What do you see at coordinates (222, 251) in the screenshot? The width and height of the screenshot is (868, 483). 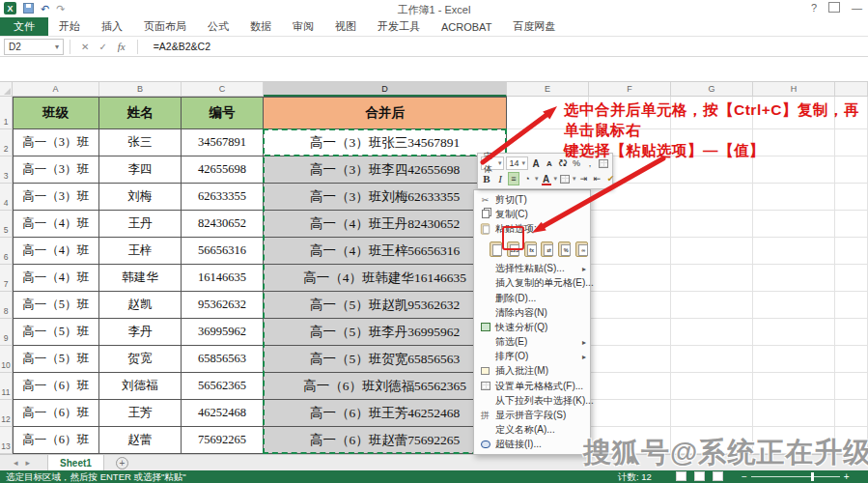 I see `table-cell-r6c3: 56656316` at bounding box center [222, 251].